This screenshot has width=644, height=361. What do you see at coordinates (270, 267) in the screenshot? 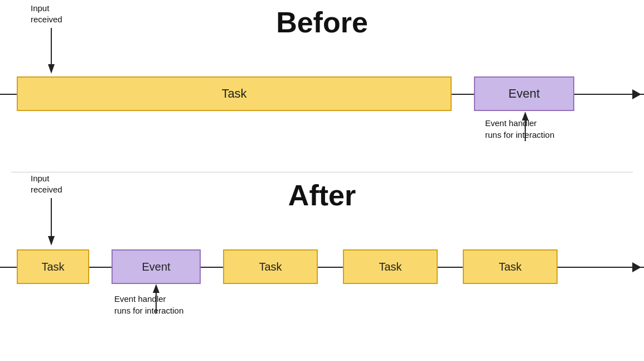
I see `after-task-box-2: Task` at bounding box center [270, 267].